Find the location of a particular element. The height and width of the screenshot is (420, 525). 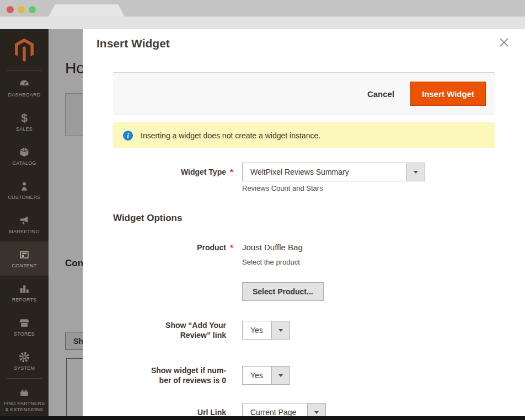

close-icon is located at coordinates (504, 42).